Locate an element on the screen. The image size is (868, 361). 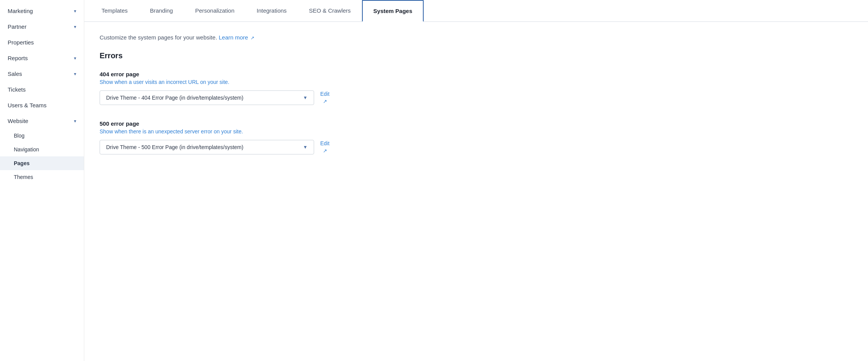
sidebar-sub-item-label: Pages is located at coordinates (21, 163).